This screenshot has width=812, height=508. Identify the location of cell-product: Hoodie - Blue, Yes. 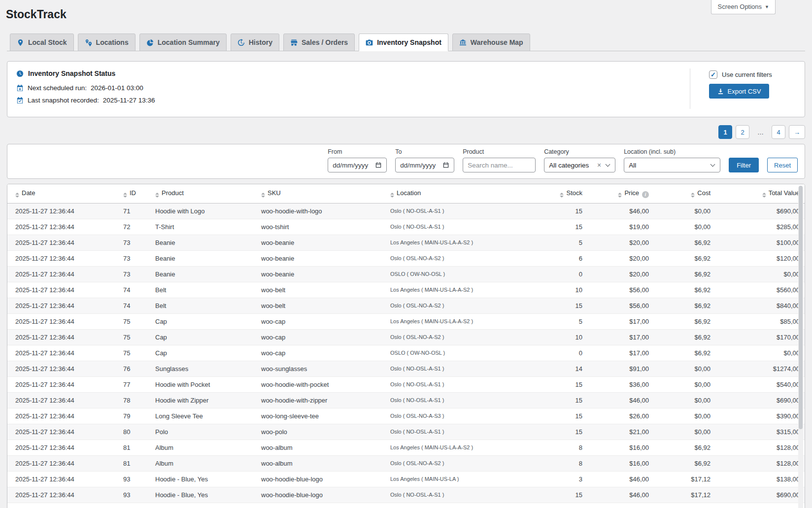
(203, 495).